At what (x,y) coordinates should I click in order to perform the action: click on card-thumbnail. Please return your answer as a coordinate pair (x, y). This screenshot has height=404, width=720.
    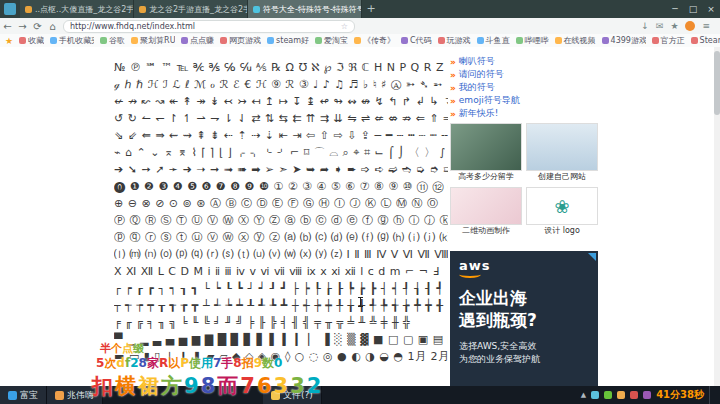
    Looking at the image, I should click on (562, 147).